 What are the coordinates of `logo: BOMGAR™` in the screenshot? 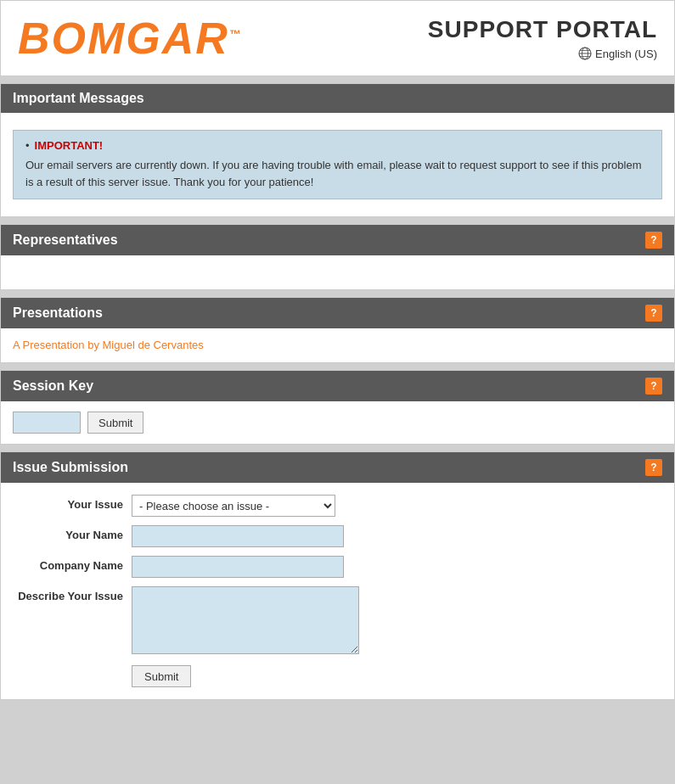 It's located at (131, 38).